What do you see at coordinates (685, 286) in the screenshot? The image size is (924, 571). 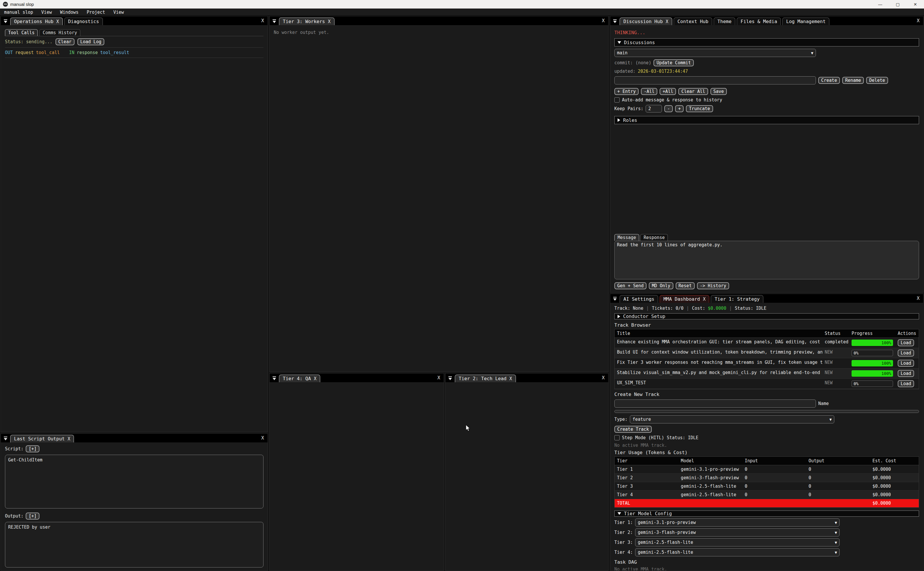 I see `reset-button: Reset` at bounding box center [685, 286].